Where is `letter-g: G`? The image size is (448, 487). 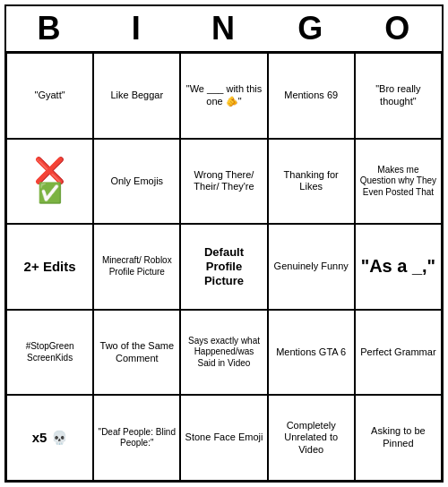 letter-g: G is located at coordinates (311, 29).